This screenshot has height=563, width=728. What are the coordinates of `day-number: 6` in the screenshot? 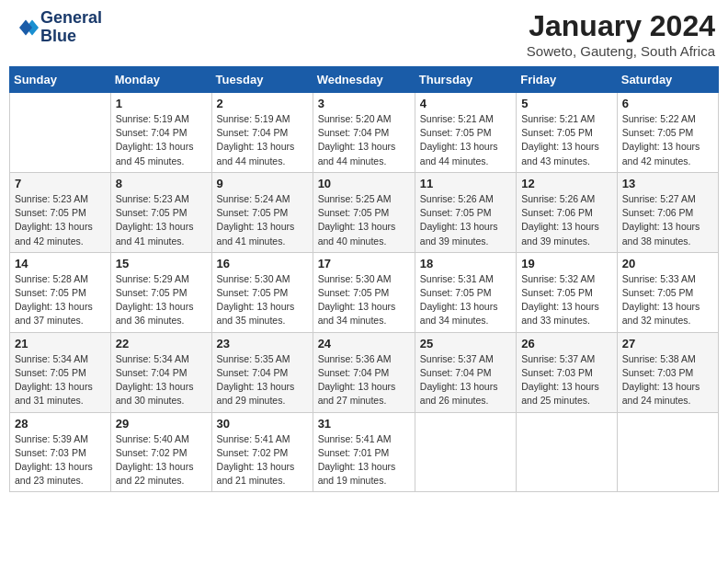 It's located at (667, 103).